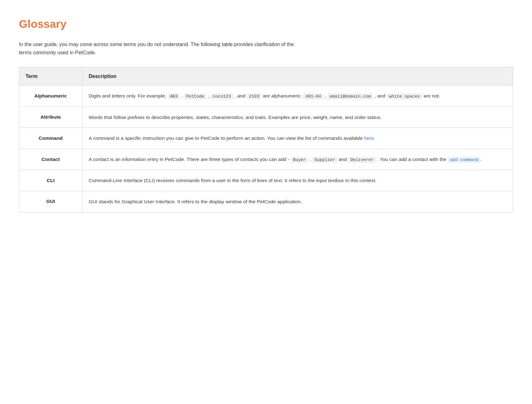 This screenshot has width=532, height=404. Describe the element at coordinates (195, 97) in the screenshot. I see `code-snippet: PetCode` at that location.